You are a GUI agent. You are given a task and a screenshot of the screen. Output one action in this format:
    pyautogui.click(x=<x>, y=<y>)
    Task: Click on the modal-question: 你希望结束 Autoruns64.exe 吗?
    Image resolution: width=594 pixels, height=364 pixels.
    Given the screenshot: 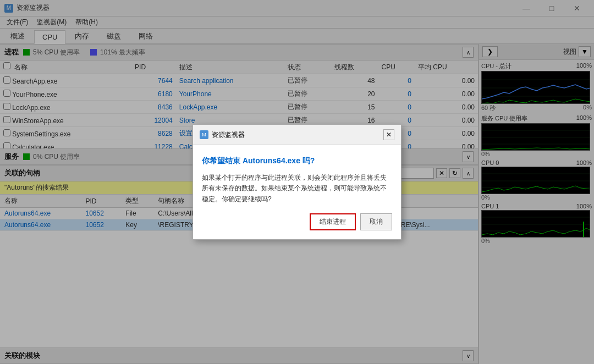 What is the action you would take?
    pyautogui.click(x=297, y=161)
    